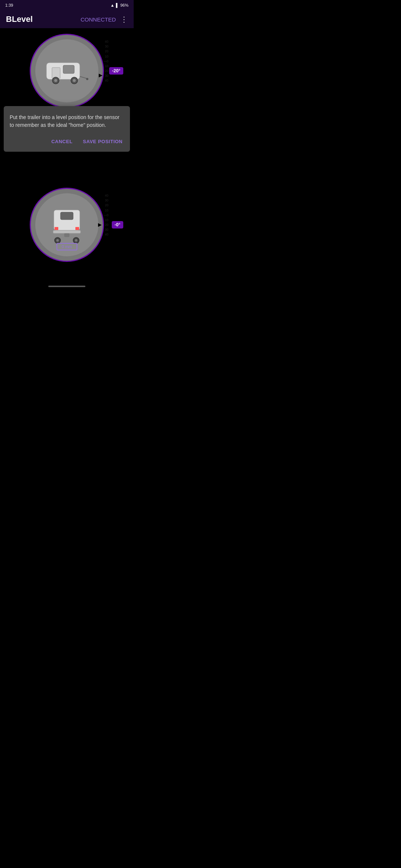 The width and height of the screenshot is (401, 868). What do you see at coordinates (112, 5) in the screenshot?
I see `wifi-icon: ▲` at bounding box center [112, 5].